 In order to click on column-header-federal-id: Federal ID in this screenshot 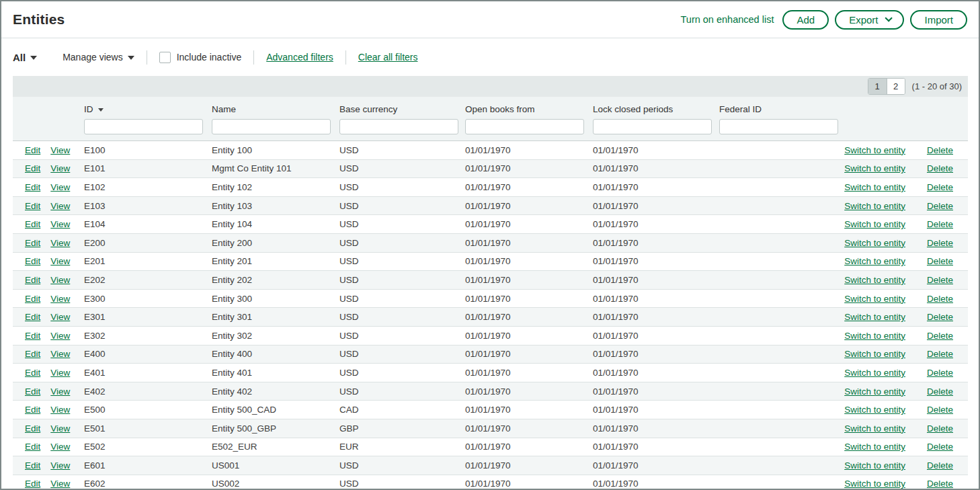, I will do `click(741, 109)`.